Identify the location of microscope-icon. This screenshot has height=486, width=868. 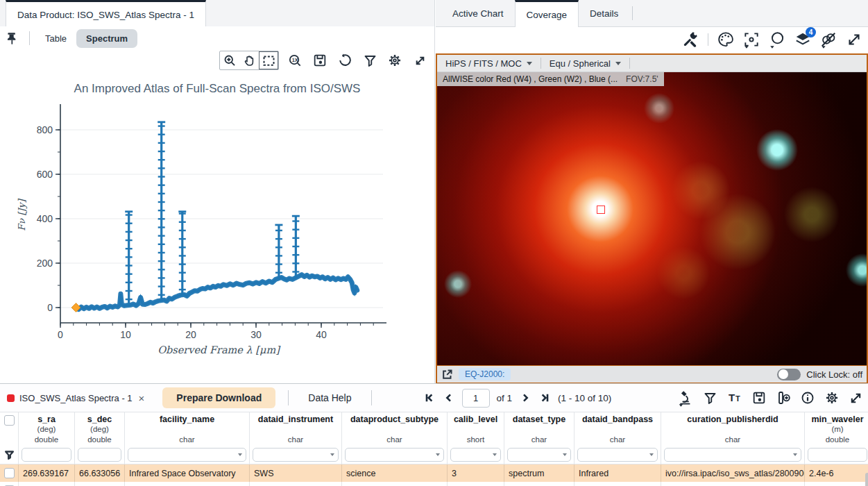
(686, 399).